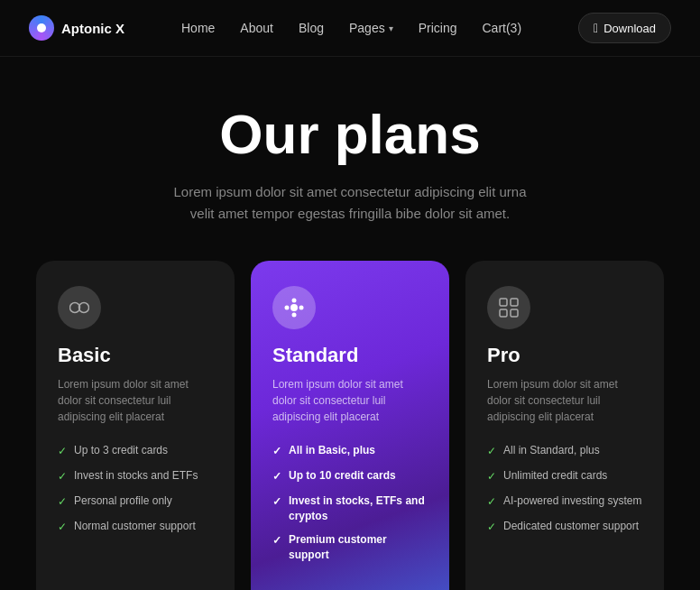  I want to click on pro-name: Pro, so click(565, 355).